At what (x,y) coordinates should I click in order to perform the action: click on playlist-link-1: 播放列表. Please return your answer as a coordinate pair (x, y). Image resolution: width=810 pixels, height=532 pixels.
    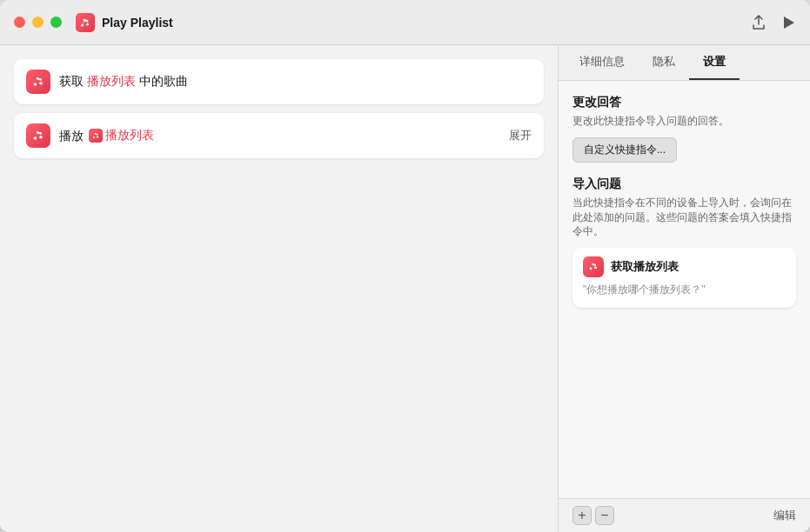
    Looking at the image, I should click on (111, 81).